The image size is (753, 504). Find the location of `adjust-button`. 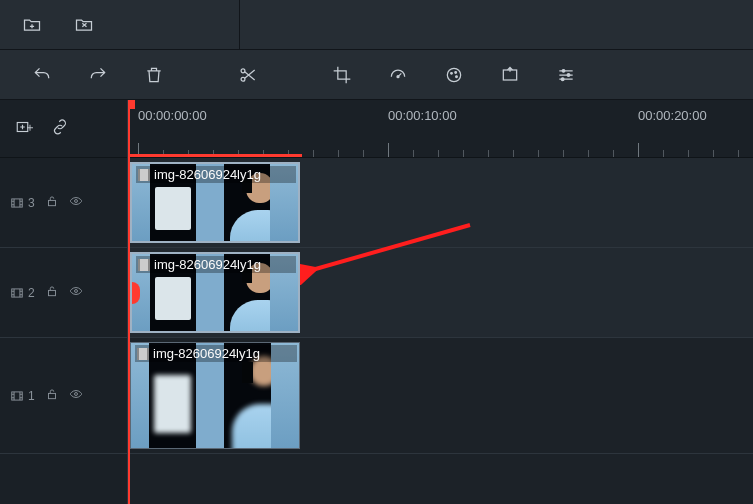

adjust-button is located at coordinates (566, 75).